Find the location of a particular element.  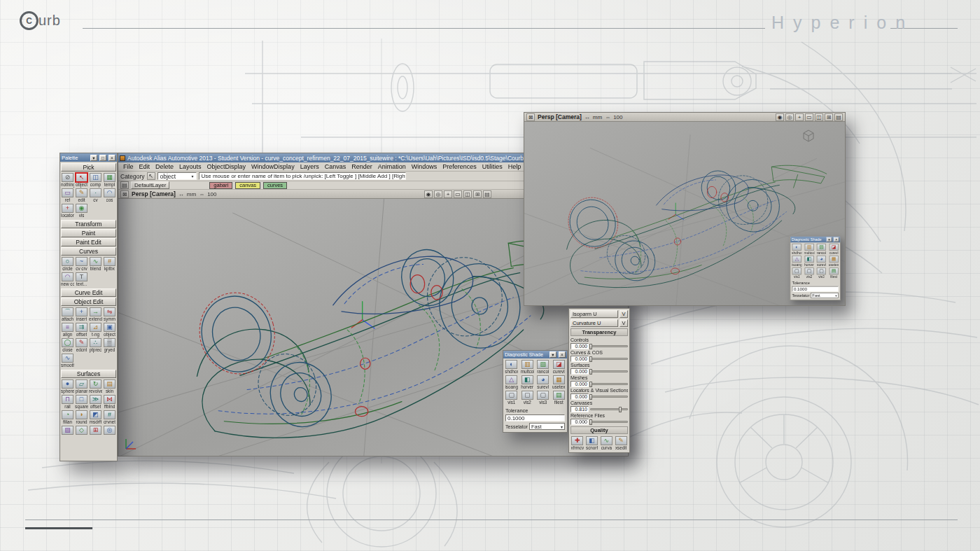

palette-section-transform: Transform is located at coordinates (88, 224).